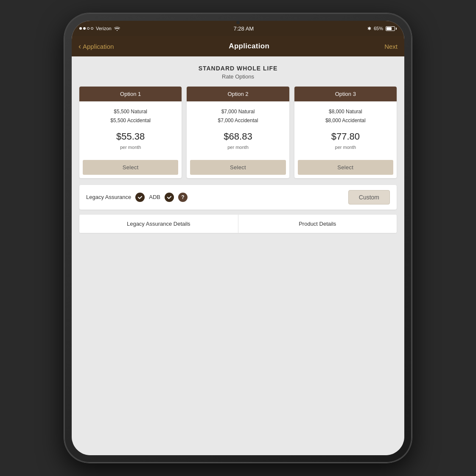 The height and width of the screenshot is (476, 476). What do you see at coordinates (80, 47) in the screenshot?
I see `back-arrow-icon: ‹` at bounding box center [80, 47].